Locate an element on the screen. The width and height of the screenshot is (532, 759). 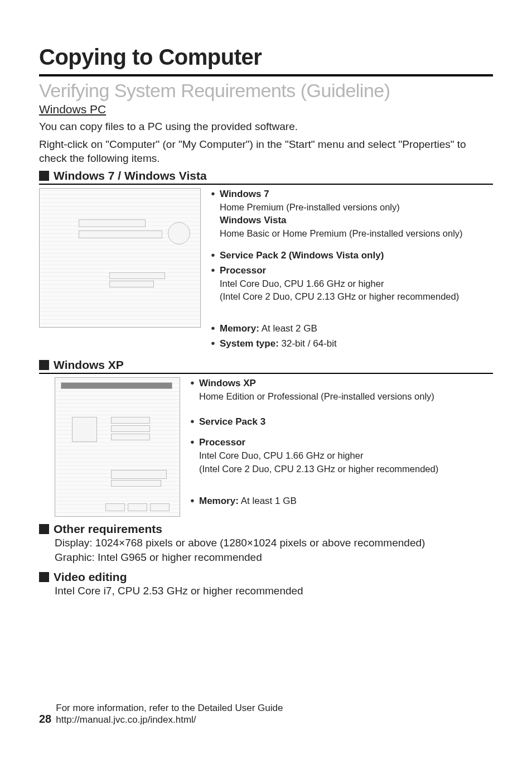
callout-systype-val: 32-bit / 64-bit is located at coordinates (308, 344).